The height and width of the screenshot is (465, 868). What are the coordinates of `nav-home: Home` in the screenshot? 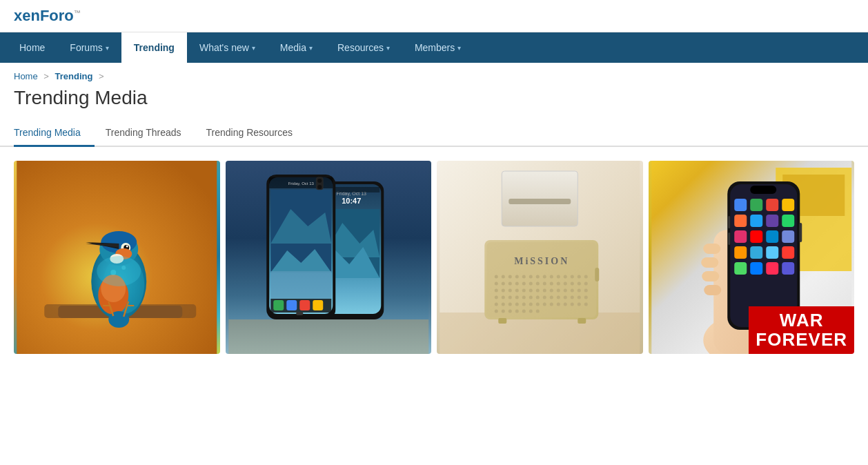 It's located at (32, 48).